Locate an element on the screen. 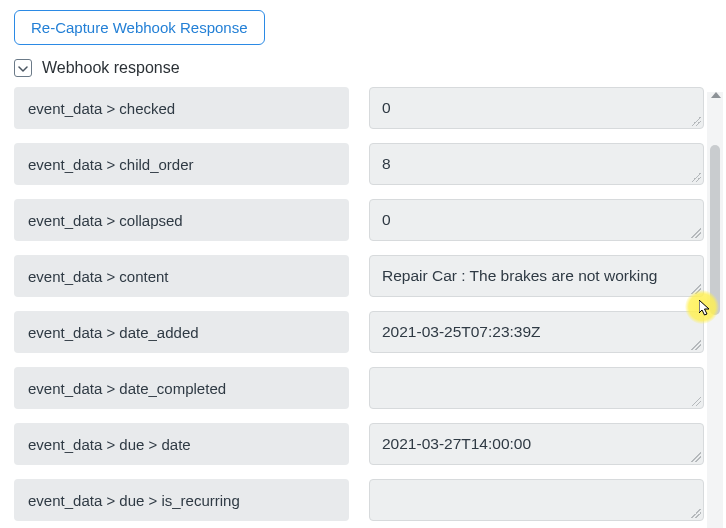 Image resolution: width=726 pixels, height=528 pixels. response-value: 2021-03-25T07:23:39Z is located at coordinates (536, 332).